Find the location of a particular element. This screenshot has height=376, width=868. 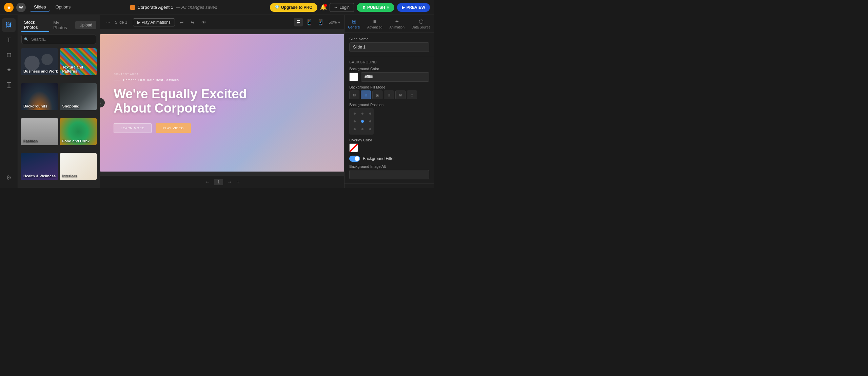

photos-panel: Stock Photos My Photos Upload 🔍 Business… is located at coordinates (59, 101).